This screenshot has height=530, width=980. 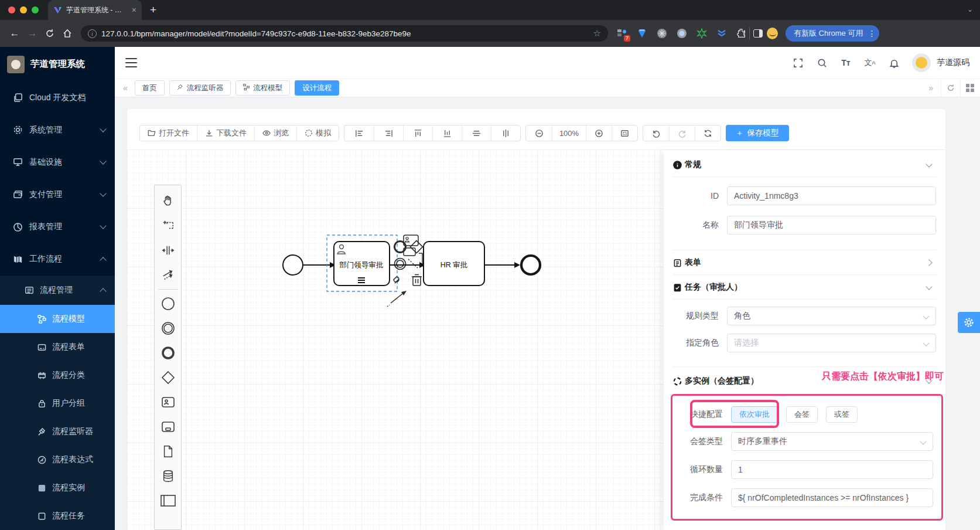 What do you see at coordinates (805, 287) in the screenshot?
I see `section-task-assignee: 任务（审批人）` at bounding box center [805, 287].